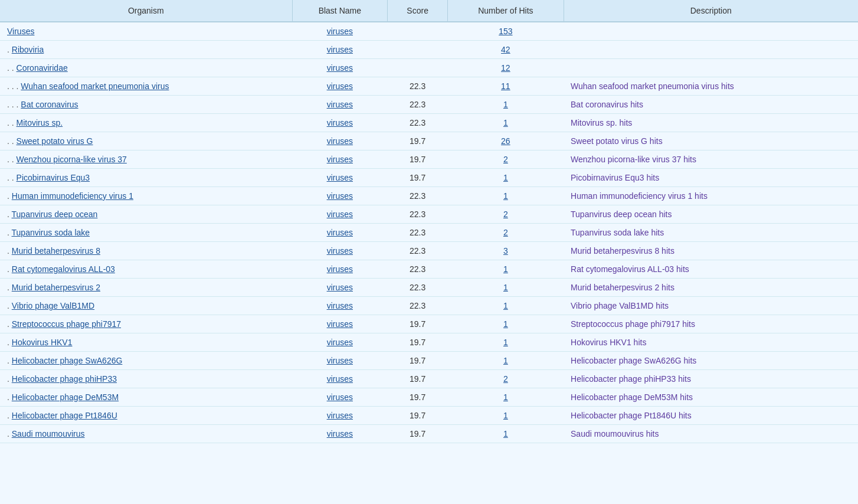  What do you see at coordinates (506, 50) in the screenshot?
I see `hits-link: 42` at bounding box center [506, 50].